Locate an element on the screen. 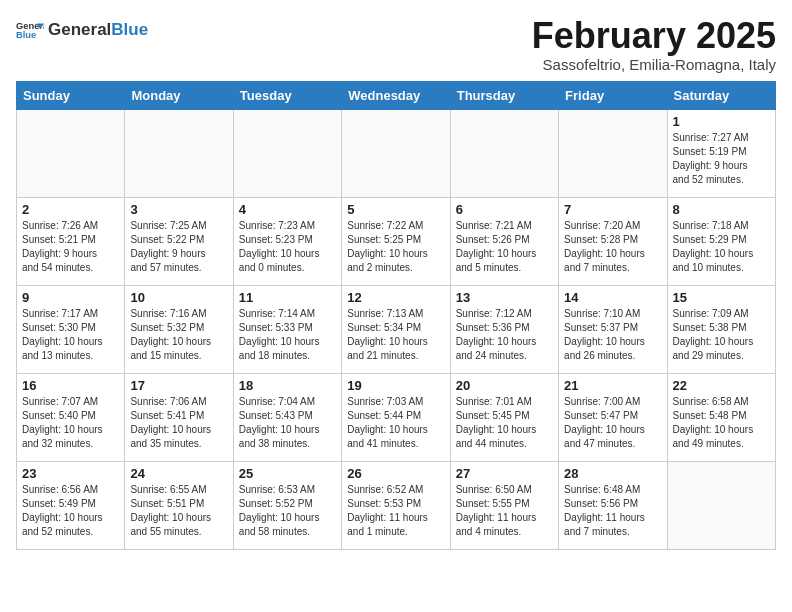 This screenshot has width=792, height=612. day-number: 7 is located at coordinates (612, 210).